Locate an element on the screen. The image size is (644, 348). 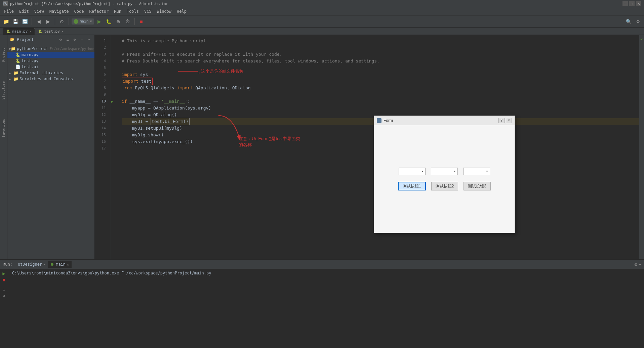
forward-btn: ▶ is located at coordinates (48, 21).